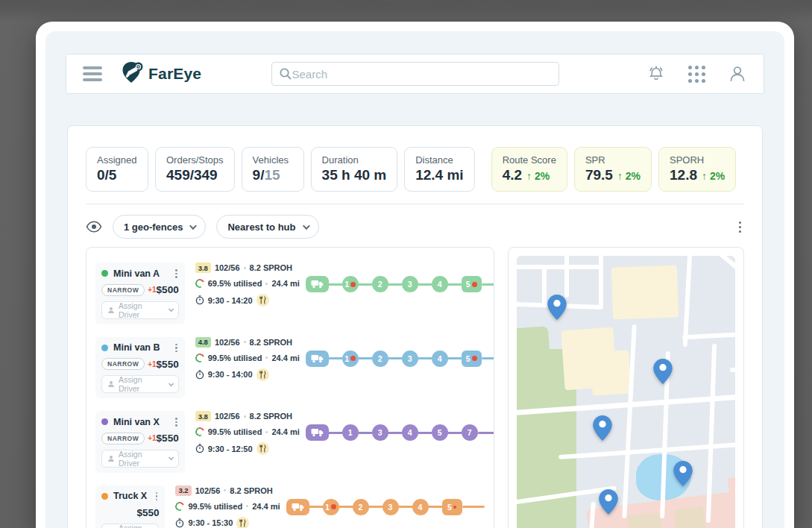  I want to click on sort-dropdown: Nearest to hub, so click(267, 227).